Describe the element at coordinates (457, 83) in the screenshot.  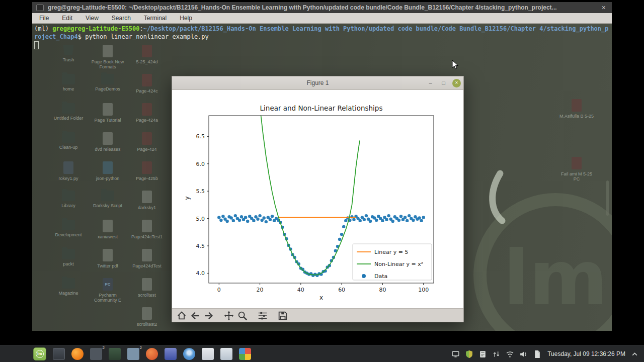
I see `close-button: ×` at that location.